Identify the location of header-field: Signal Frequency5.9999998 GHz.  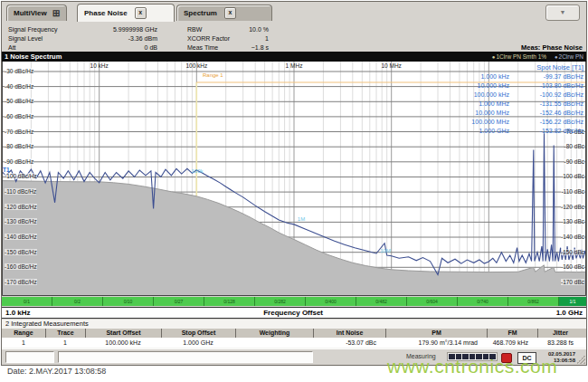
(83, 29).